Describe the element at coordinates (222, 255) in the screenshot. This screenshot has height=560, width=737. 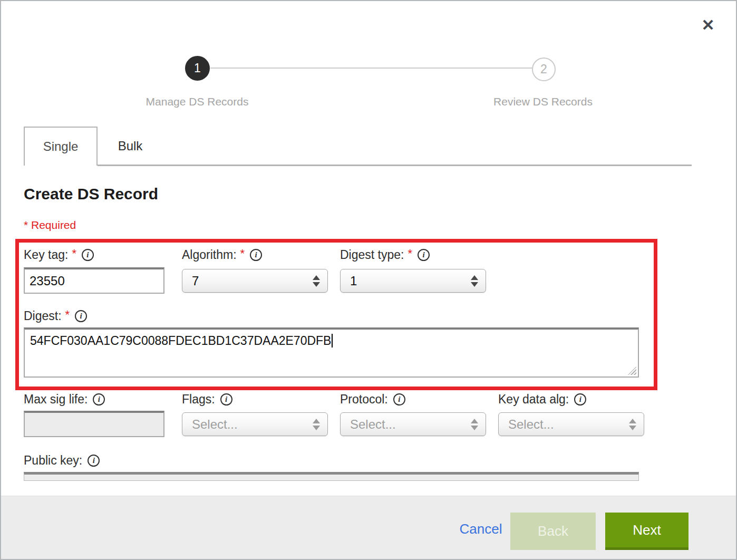
I see `algorithm-label: Algorithm: * i` at that location.